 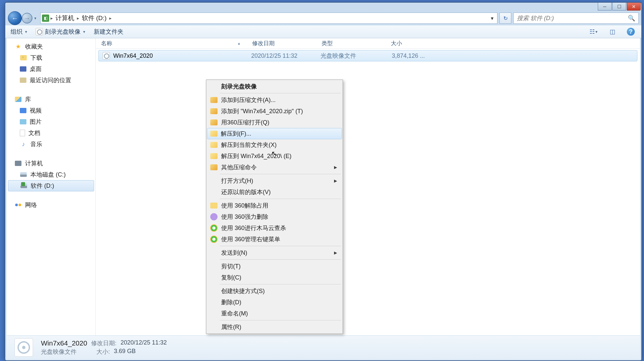 What do you see at coordinates (323, 18) in the screenshot?
I see `navigation-row: ← → ▼ ◧ ▸ 计算机 ▸ 软件 (D:) ▸ ▾ ↻ 🔍` at bounding box center [323, 18].